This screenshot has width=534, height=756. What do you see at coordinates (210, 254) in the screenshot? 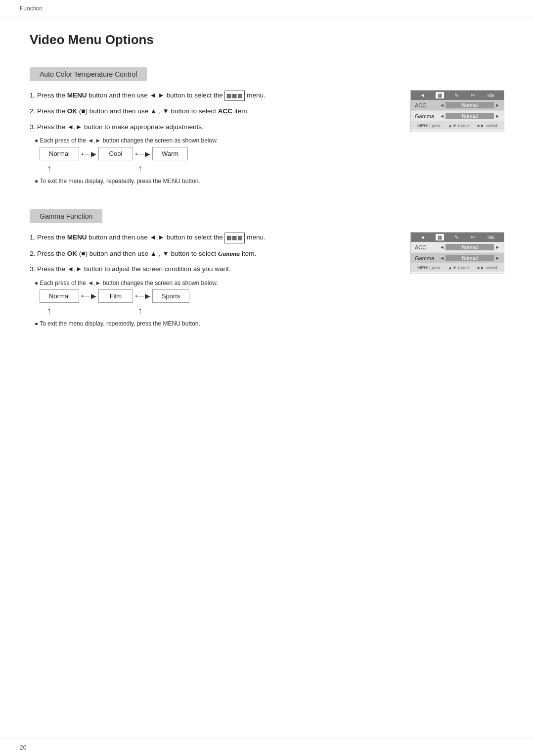
I see `section2-step2: 2. Press the OK (■) button and then use …` at bounding box center [210, 254].